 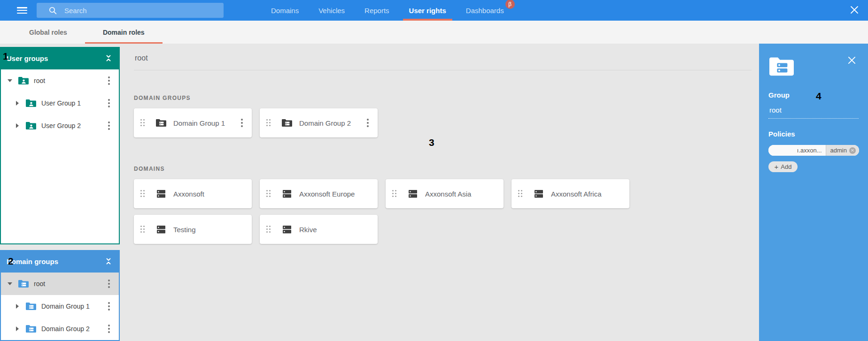 What do you see at coordinates (53, 10) in the screenshot?
I see `search-icon` at bounding box center [53, 10].